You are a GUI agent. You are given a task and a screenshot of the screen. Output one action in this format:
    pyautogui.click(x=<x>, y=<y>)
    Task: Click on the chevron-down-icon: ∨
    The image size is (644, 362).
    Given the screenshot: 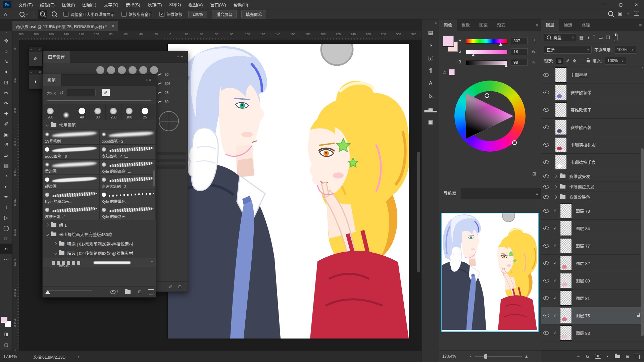 What is the action you would take?
    pyautogui.click(x=27, y=14)
    